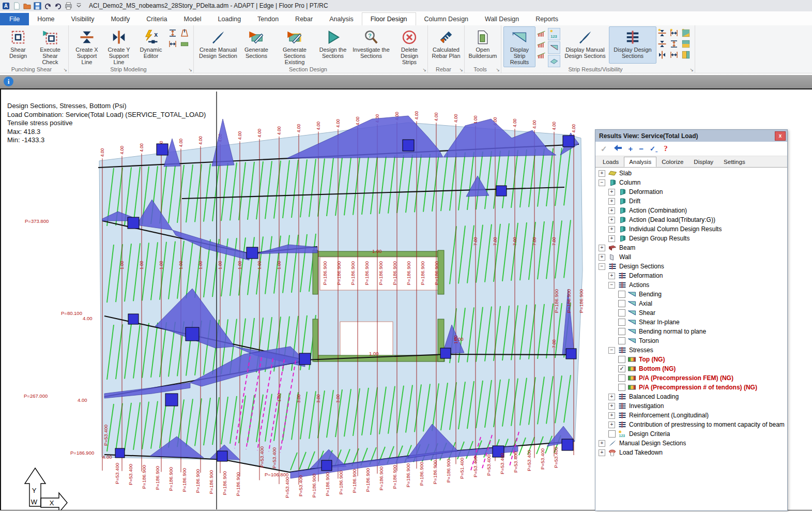 This screenshot has height=512, width=812. What do you see at coordinates (692, 341) in the screenshot?
I see `tree-item-torsion: Torsion` at bounding box center [692, 341].